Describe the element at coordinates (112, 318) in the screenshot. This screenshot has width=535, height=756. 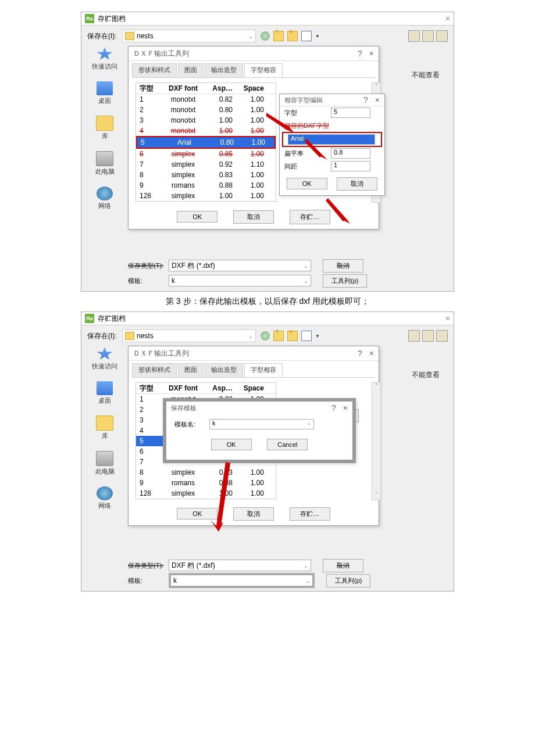
I see `app-title: 存贮图档` at that location.